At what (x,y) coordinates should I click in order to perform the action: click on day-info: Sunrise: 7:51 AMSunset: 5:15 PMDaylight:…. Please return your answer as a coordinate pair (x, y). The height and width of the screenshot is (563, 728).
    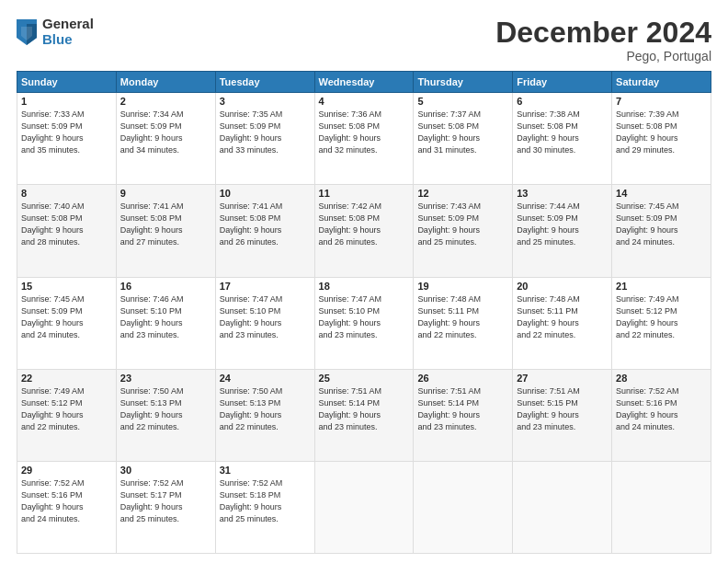
    Looking at the image, I should click on (563, 409).